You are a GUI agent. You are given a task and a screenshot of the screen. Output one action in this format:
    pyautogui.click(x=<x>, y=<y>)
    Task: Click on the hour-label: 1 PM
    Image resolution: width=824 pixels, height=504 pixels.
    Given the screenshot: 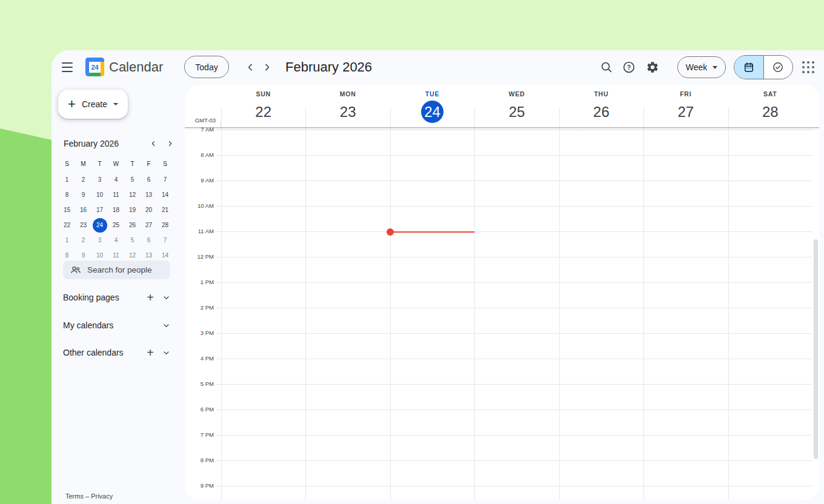 What is the action you would take?
    pyautogui.click(x=199, y=282)
    